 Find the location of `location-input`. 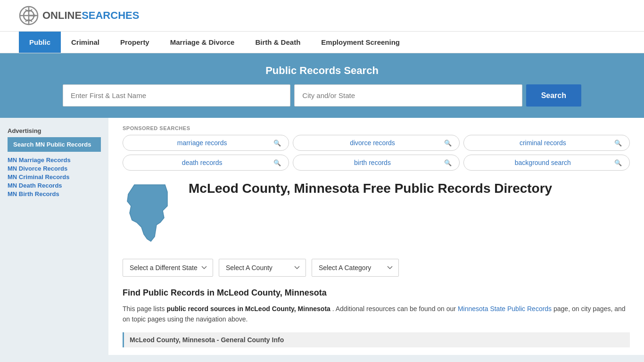

location-input is located at coordinates (408, 95).